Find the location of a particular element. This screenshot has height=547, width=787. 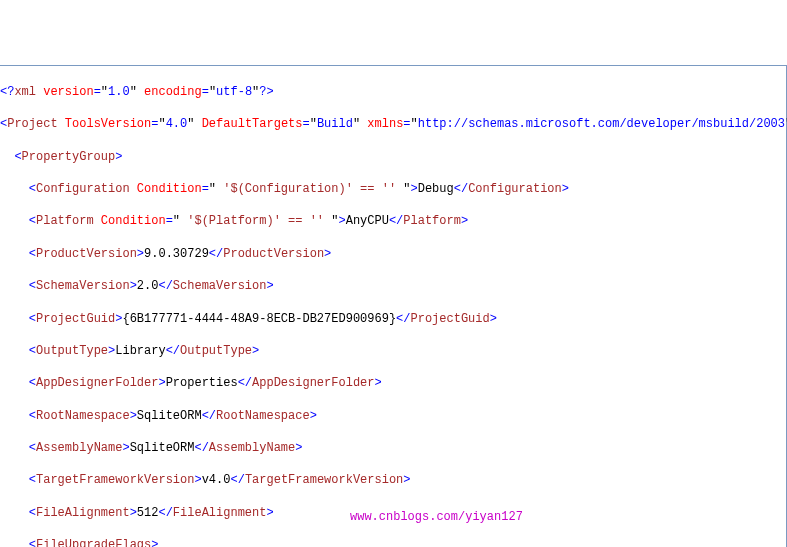

project-open: <Project ToolsVersion="4.0" DefaultTarge… is located at coordinates (393, 124).